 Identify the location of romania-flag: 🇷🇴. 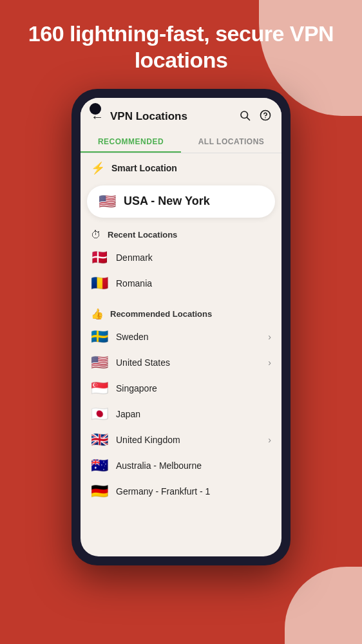
(99, 283).